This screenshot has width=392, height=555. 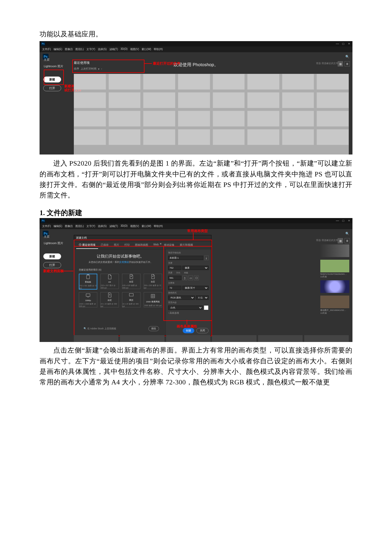 I want to click on resolution-input, so click(x=175, y=288).